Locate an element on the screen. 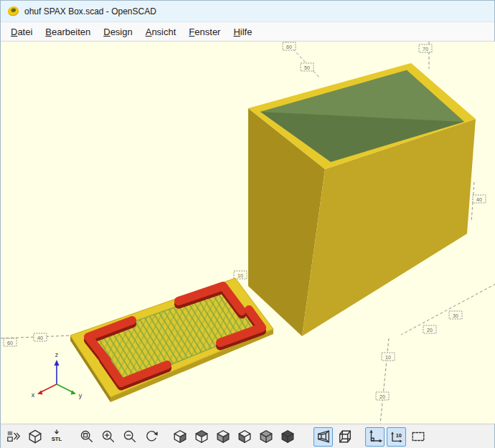 This screenshot has width=495, height=448. show-edges-button is located at coordinates (34, 437).